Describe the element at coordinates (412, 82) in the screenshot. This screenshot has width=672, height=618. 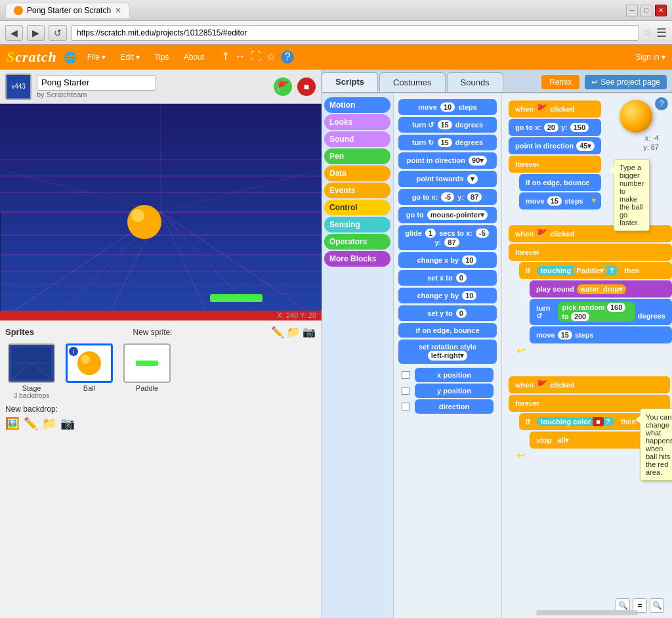
I see `tab-costumes: Costumes` at that location.